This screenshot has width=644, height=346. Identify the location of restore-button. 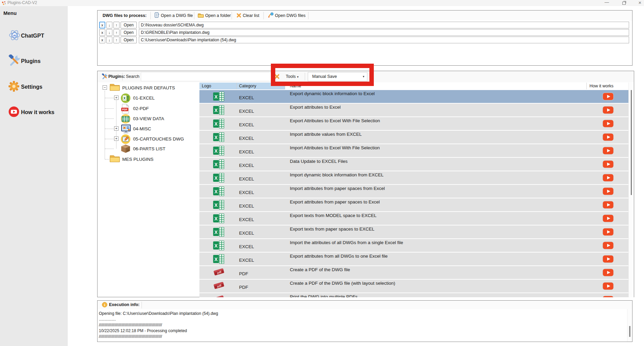
(624, 3).